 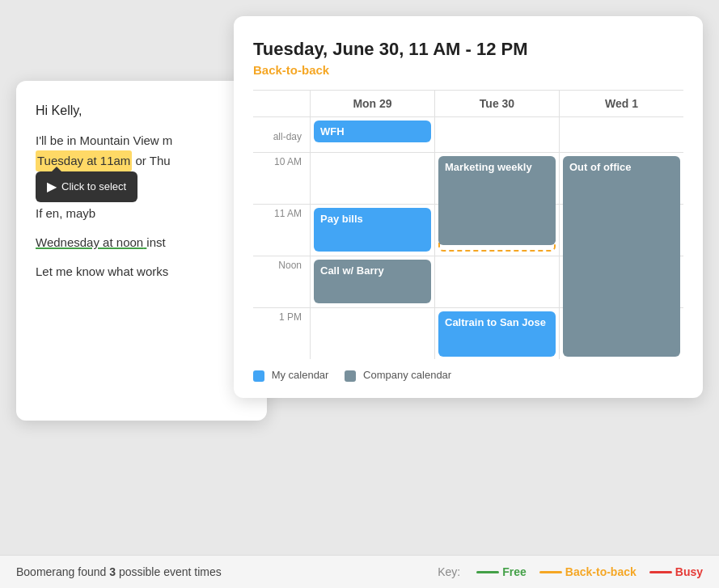 What do you see at coordinates (621, 253) in the screenshot?
I see `out-of-office-event: Out of office` at bounding box center [621, 253].